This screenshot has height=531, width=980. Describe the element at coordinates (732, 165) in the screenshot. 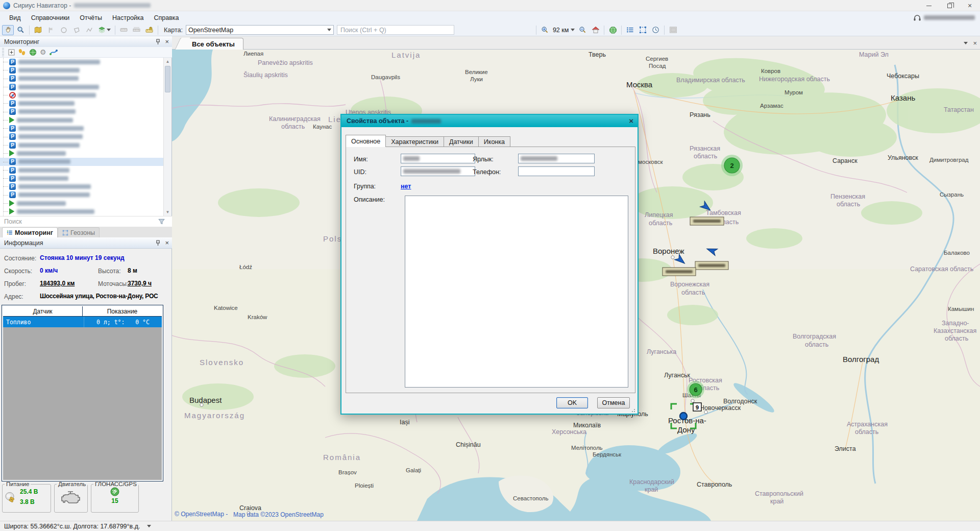

I see `cluster-marker: 2` at that location.